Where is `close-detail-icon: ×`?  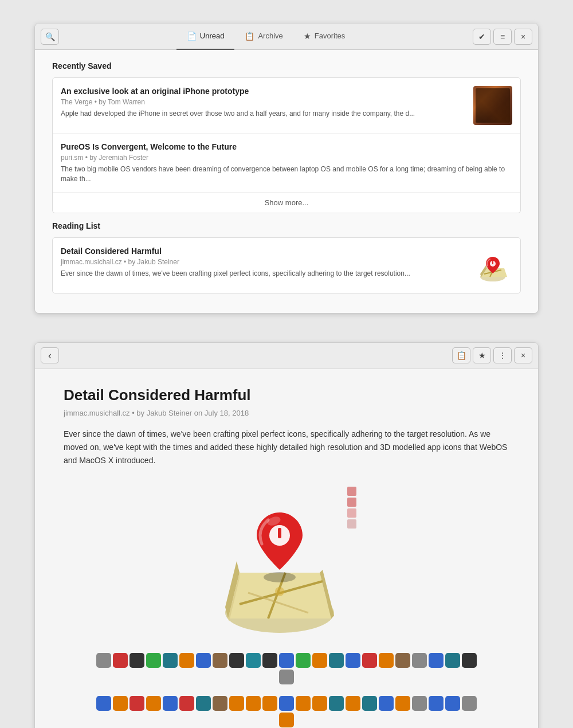 close-detail-icon: × is located at coordinates (523, 355).